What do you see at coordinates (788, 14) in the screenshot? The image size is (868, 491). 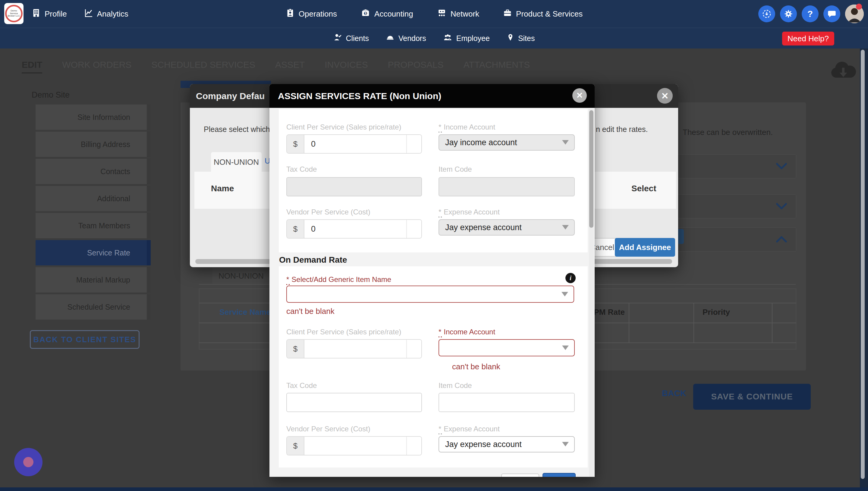 I see `settings-gear-icon` at bounding box center [788, 14].